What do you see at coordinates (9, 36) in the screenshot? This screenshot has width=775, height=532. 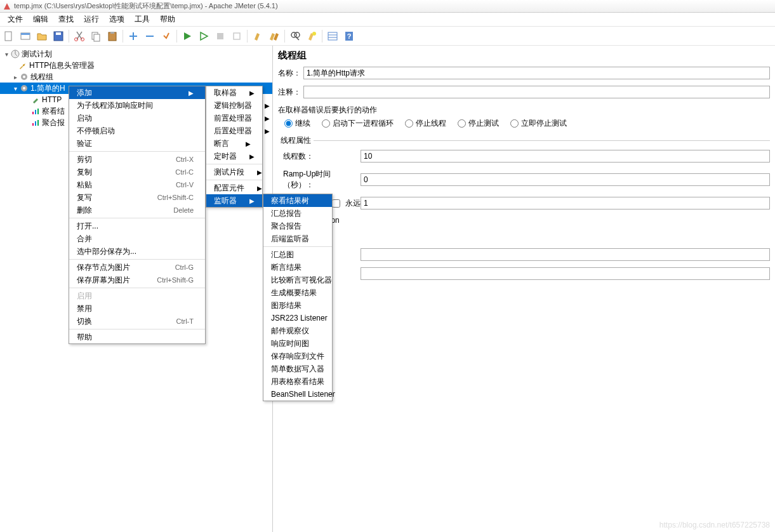 I see `new-icon` at bounding box center [9, 36].